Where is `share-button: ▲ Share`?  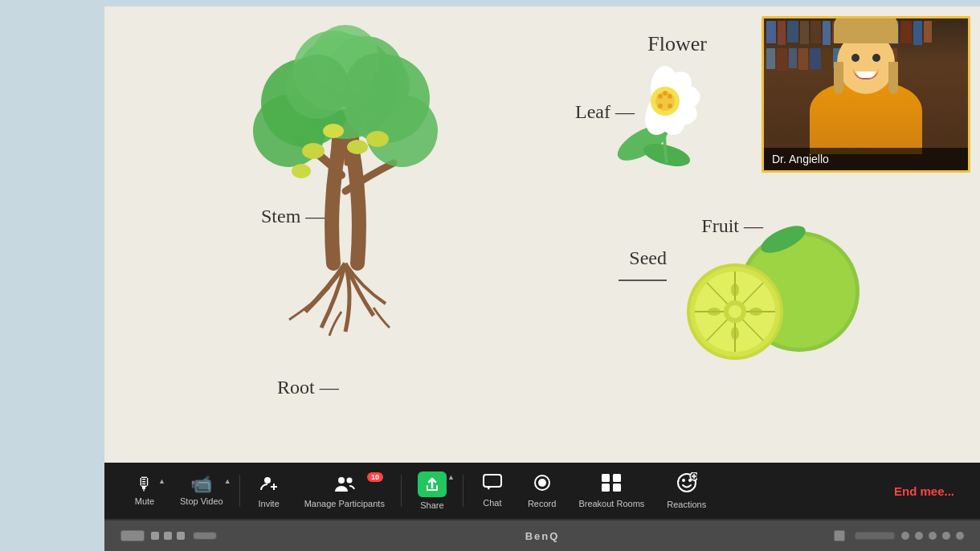 share-button: ▲ Share is located at coordinates (432, 491).